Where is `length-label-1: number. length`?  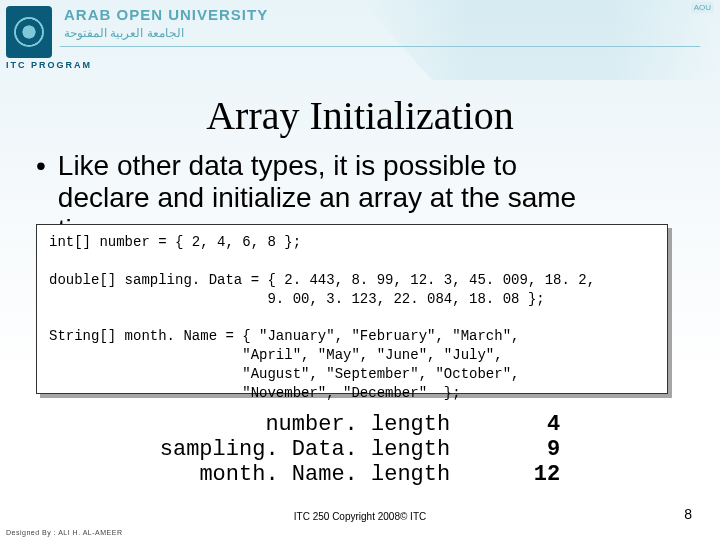 length-label-1: number. length is located at coordinates (305, 424).